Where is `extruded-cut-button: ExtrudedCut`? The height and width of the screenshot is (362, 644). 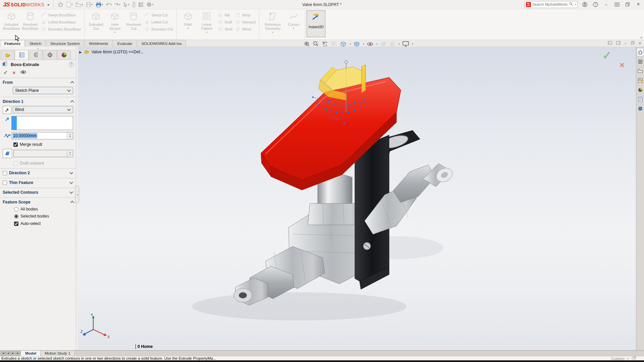
extruded-cut-button: ExtrudedCut is located at coordinates (96, 21).